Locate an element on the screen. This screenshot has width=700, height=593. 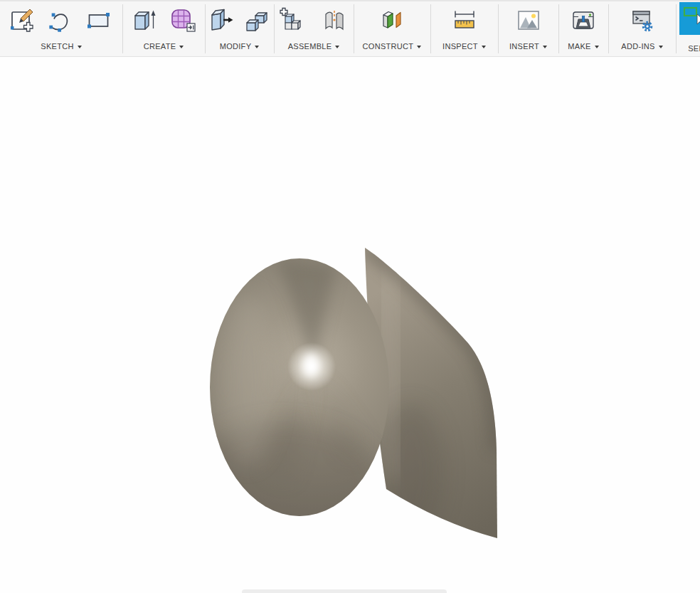
offset-plane-icon is located at coordinates (392, 21).